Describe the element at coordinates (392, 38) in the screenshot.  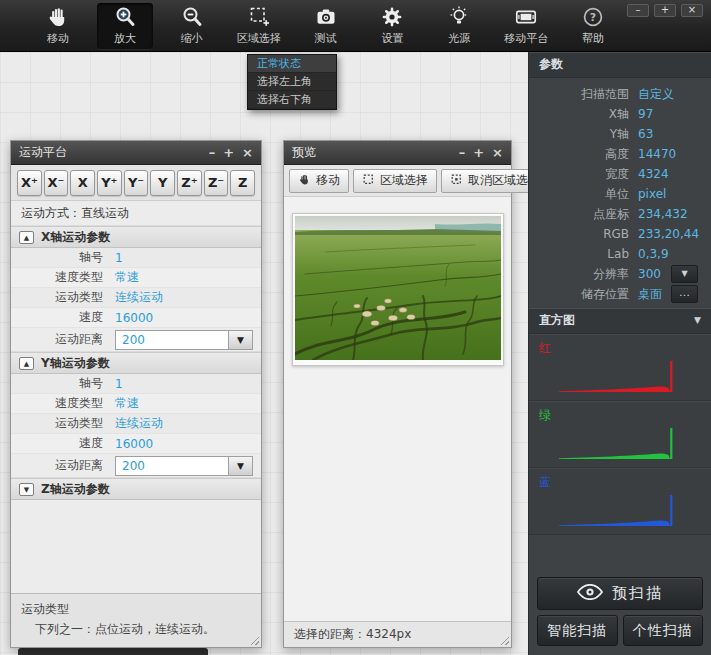
I see `toolbar-label: 设置` at that location.